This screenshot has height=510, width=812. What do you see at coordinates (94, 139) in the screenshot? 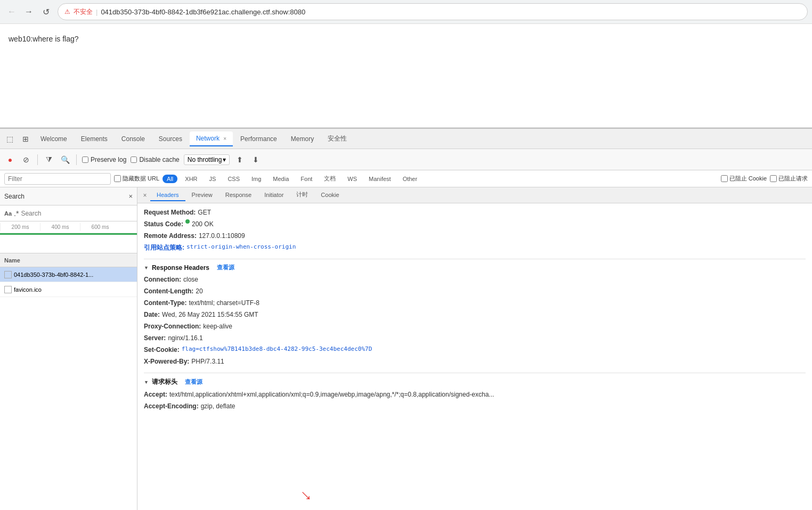
I see `tab-elements: Elements` at bounding box center [94, 139].